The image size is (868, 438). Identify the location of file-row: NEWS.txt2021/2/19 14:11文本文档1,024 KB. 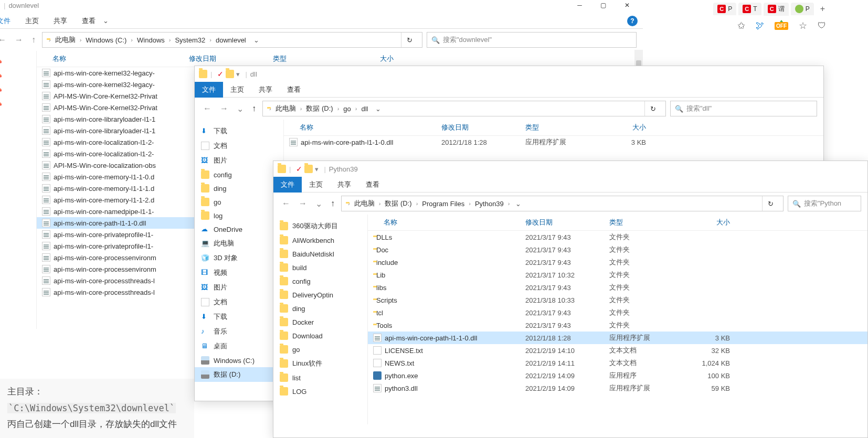
(618, 363).